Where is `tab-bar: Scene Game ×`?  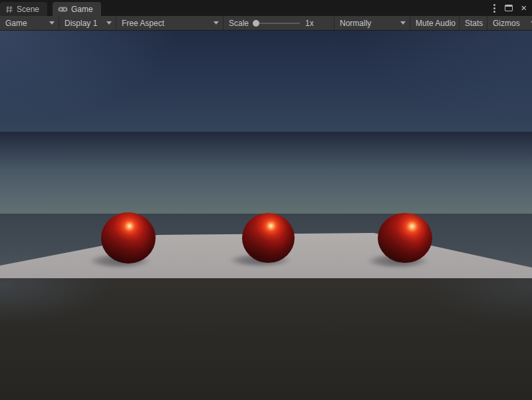
tab-bar: Scene Game × is located at coordinates (266, 8).